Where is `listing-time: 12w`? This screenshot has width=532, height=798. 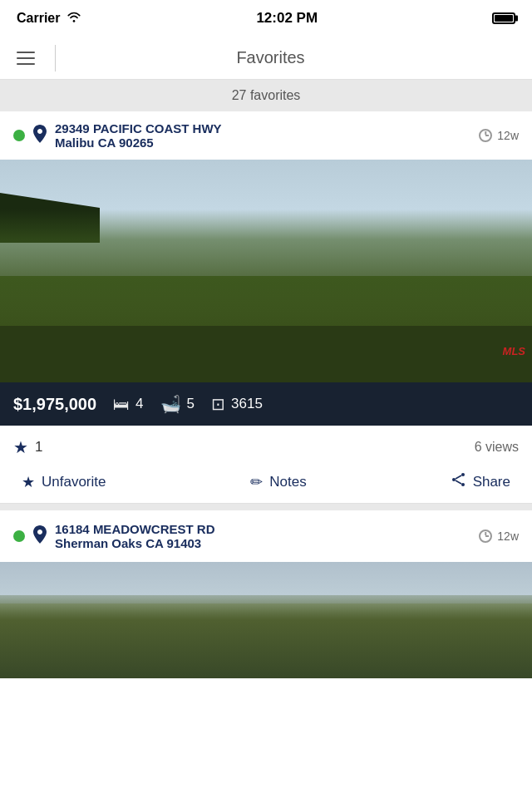 listing-time: 12w is located at coordinates (499, 135).